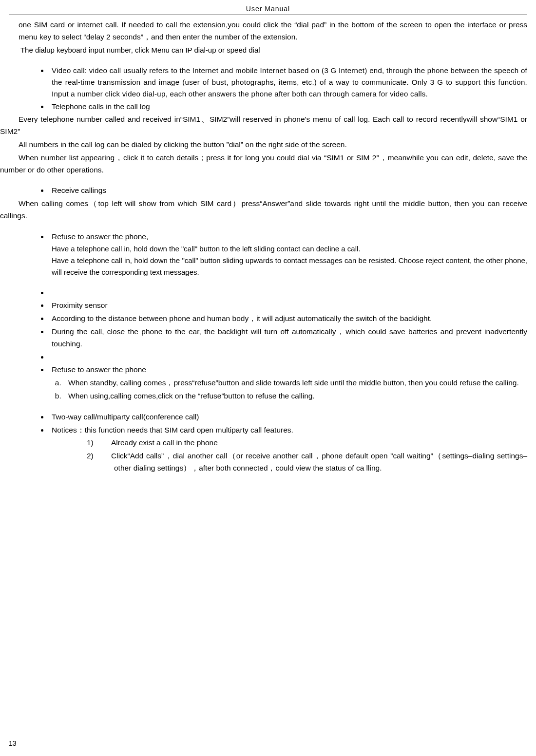  I want to click on conference-title: Two-way call/multiparty call(conference …, so click(288, 417).